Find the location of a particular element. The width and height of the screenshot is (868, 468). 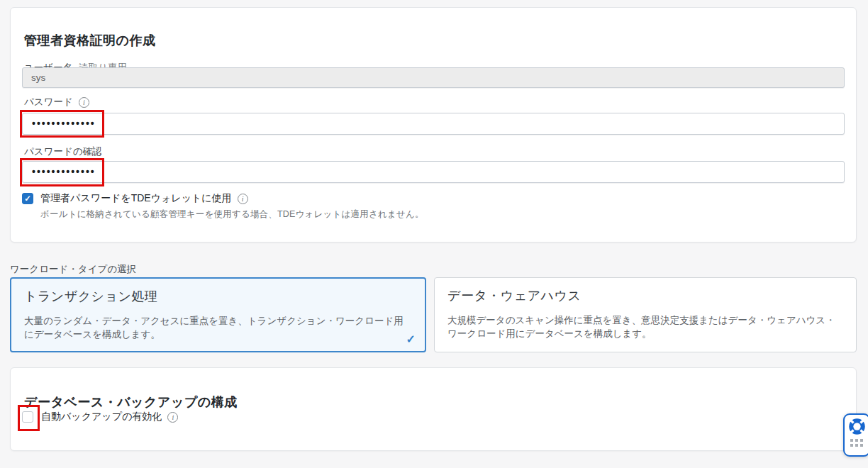

help-widget is located at coordinates (855, 435).